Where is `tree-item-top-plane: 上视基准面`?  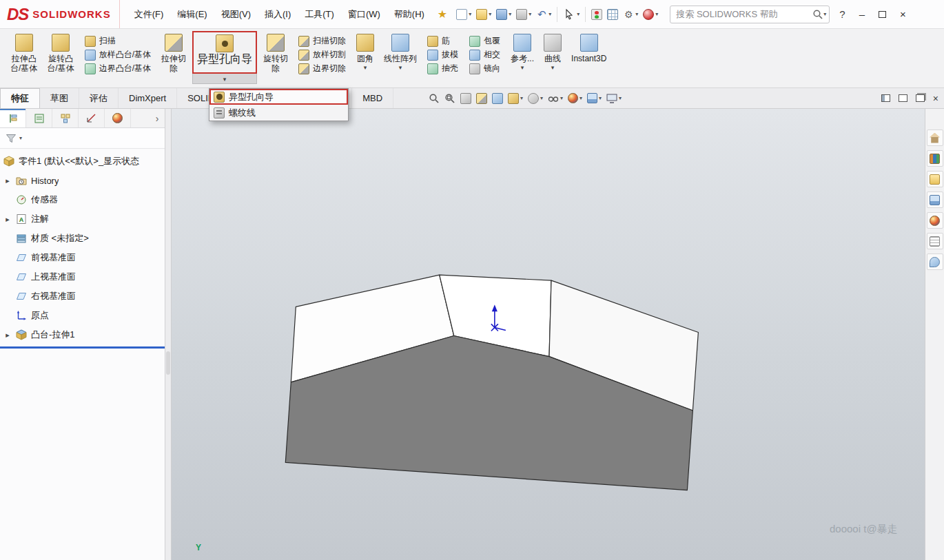
tree-item-top-plane: 上视基准面 is located at coordinates (83, 277).